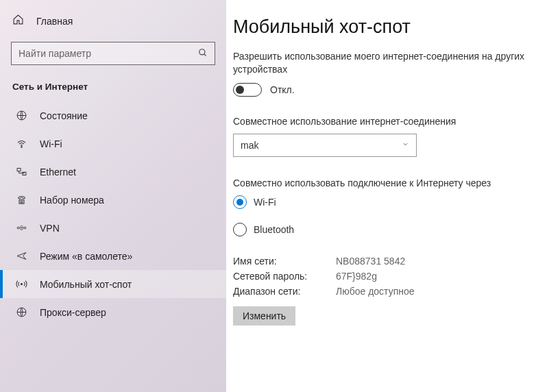  Describe the element at coordinates (127, 116) in the screenshot. I see `sidebar-item-label: Состояние` at that location.